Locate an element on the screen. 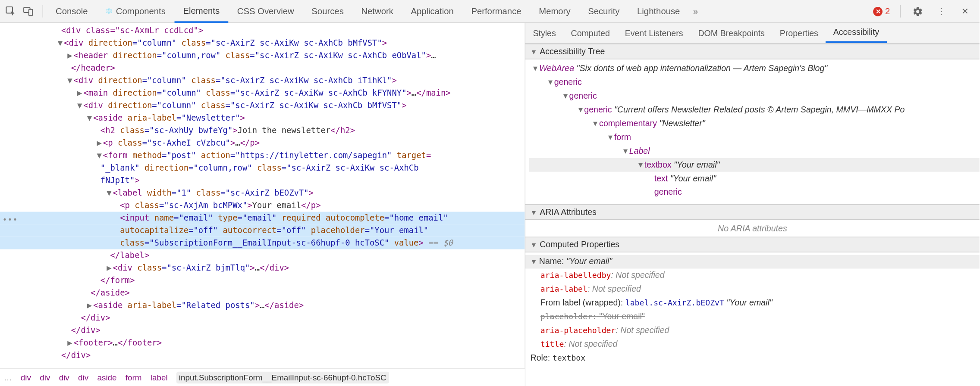 This screenshot has width=980, height=386. tab-performance: Performance is located at coordinates (496, 11).